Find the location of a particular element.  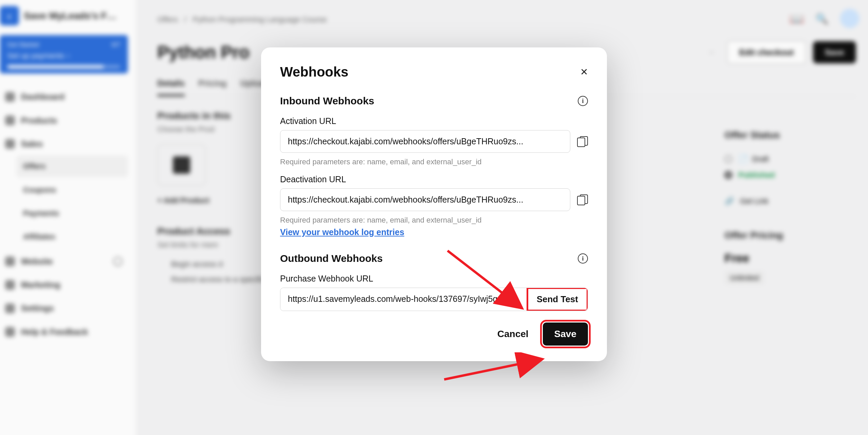

deactivation-label: Deactivation URL is located at coordinates (434, 180).